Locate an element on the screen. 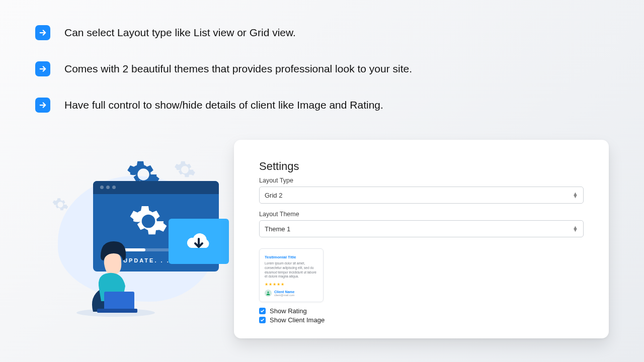 The image size is (644, 362). gear-icon is located at coordinates (148, 221).